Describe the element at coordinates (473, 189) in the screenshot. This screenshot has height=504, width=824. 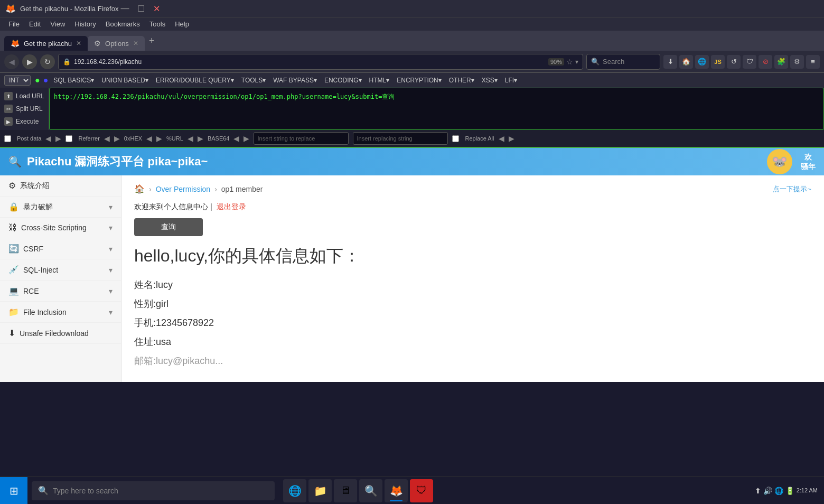
I see `breadcrumb: 🏠 › Over Permission › op1 member 点一下提示~` at that location.